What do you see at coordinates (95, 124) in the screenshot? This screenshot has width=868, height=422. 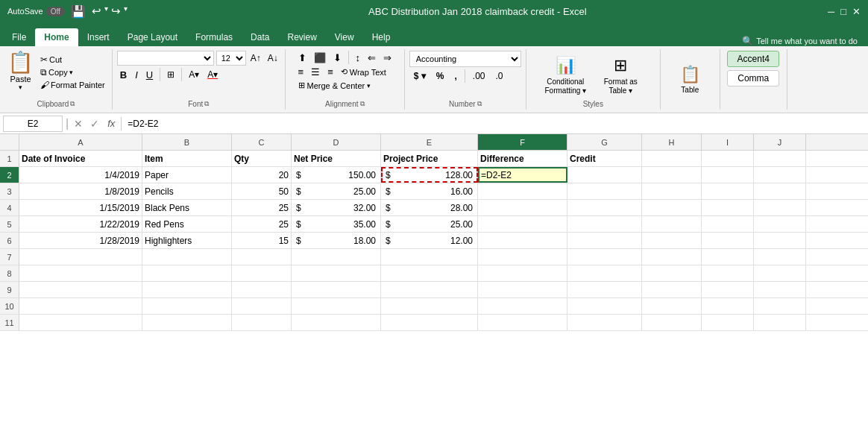 I see `formula-confirm-button: ✓` at bounding box center [95, 124].